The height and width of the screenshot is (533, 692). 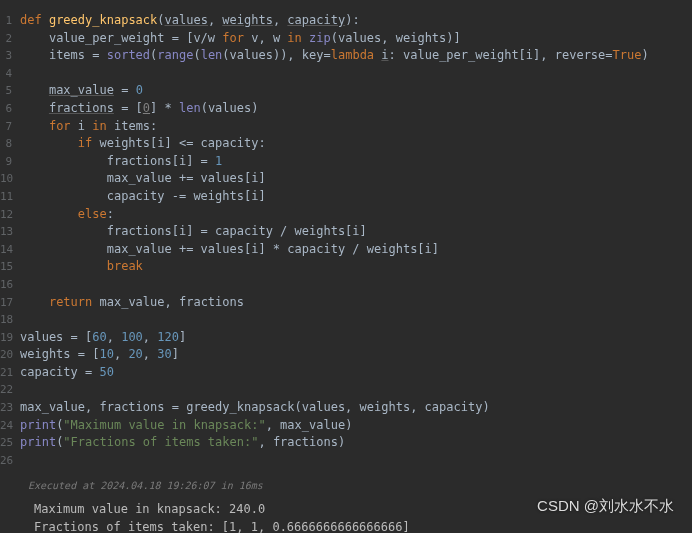 I want to click on line-number: 23, so click(x=10, y=408).